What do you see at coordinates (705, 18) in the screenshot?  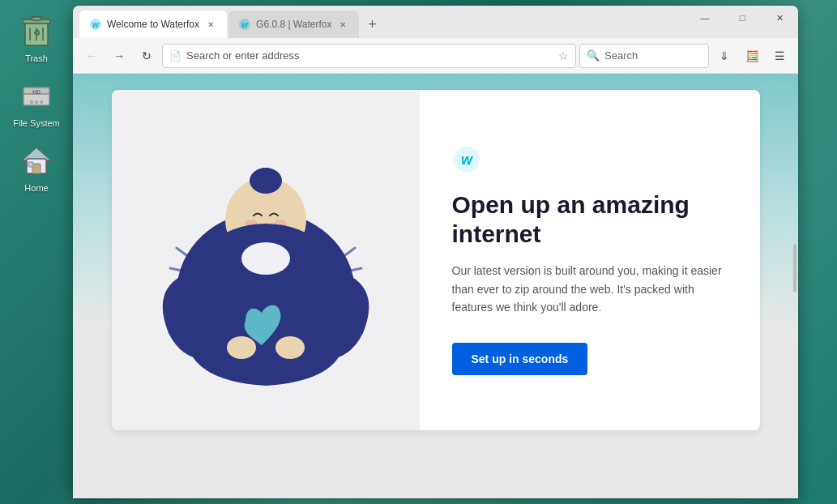 I see `minimize-button: —` at bounding box center [705, 18].